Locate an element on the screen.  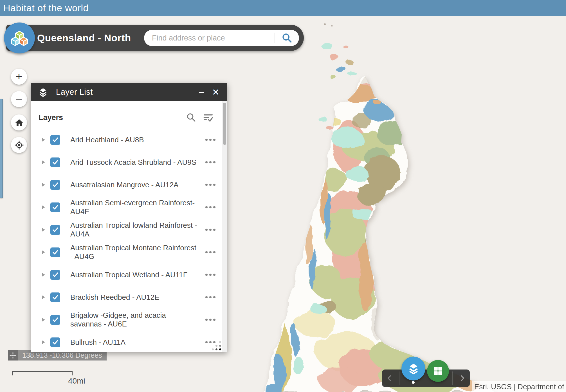
scrollbar-thumb is located at coordinates (224, 124).